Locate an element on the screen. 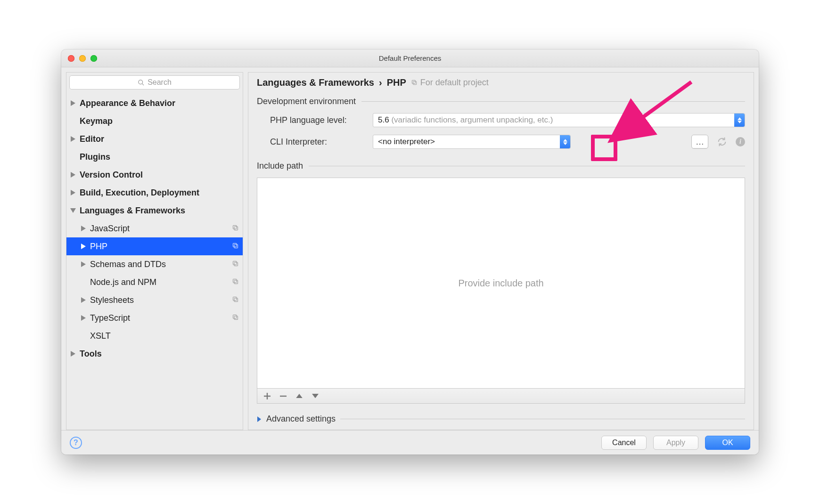 The width and height of the screenshot is (820, 504). sidebar-item-label: Tools is located at coordinates (159, 354).